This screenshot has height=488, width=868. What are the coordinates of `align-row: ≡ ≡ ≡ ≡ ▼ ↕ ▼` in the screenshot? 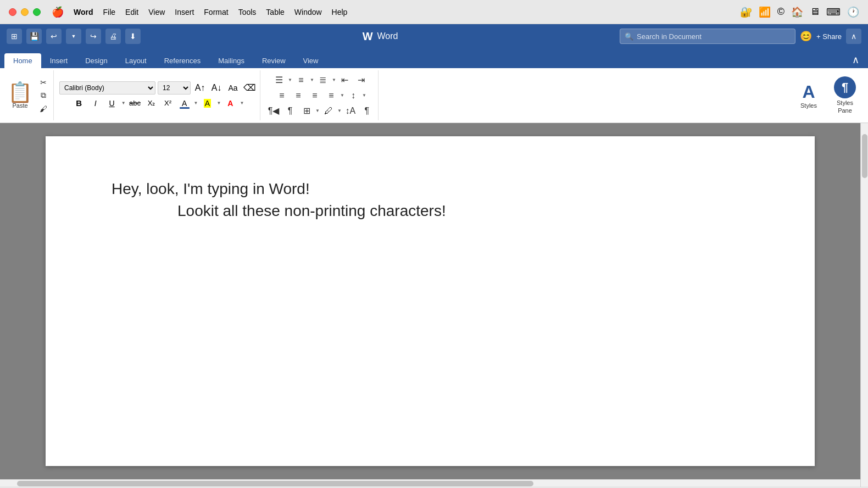 It's located at (320, 96).